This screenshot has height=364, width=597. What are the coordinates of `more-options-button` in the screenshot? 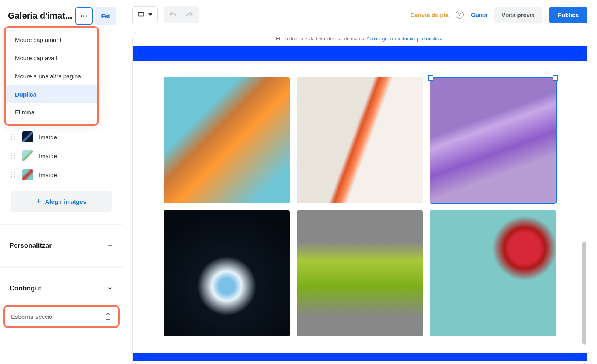 It's located at (84, 16).